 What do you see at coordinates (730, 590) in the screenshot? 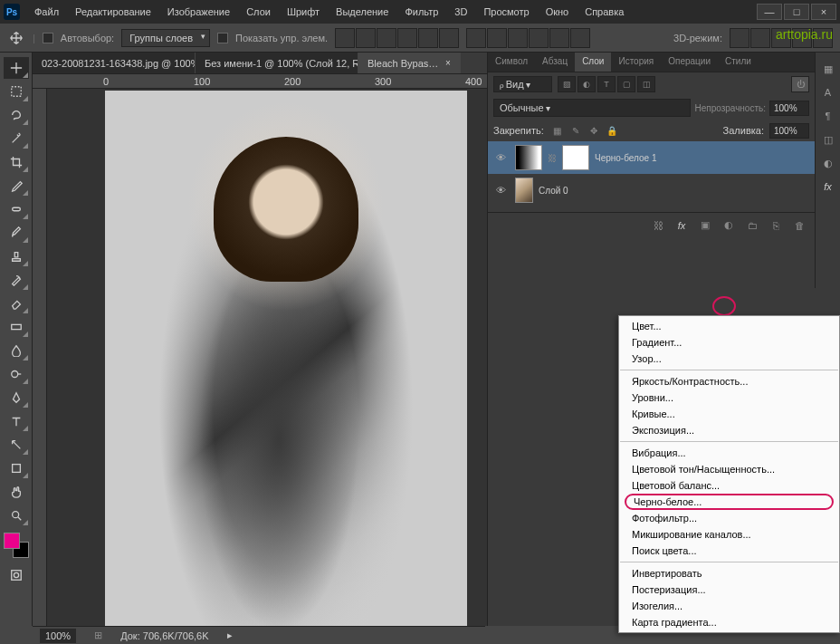
I see `menu-item: Постеризация...` at bounding box center [730, 590].